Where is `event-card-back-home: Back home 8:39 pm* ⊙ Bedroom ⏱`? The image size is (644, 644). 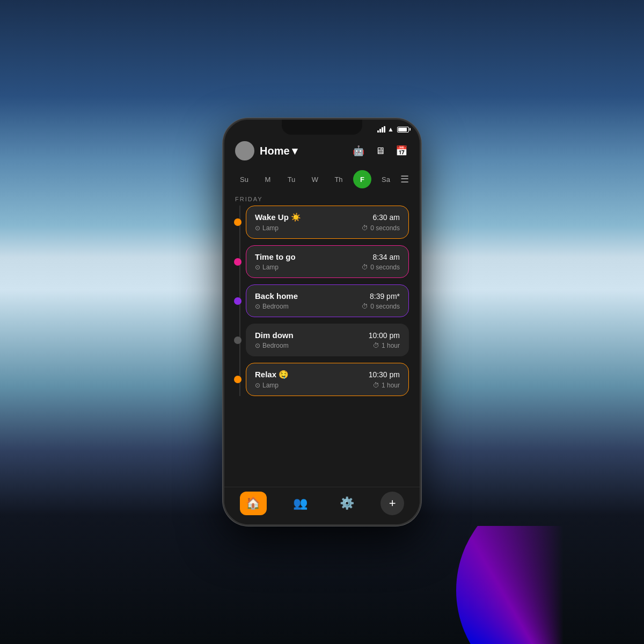
event-card-back-home: Back home 8:39 pm* ⊙ Bedroom ⏱ is located at coordinates (327, 301).